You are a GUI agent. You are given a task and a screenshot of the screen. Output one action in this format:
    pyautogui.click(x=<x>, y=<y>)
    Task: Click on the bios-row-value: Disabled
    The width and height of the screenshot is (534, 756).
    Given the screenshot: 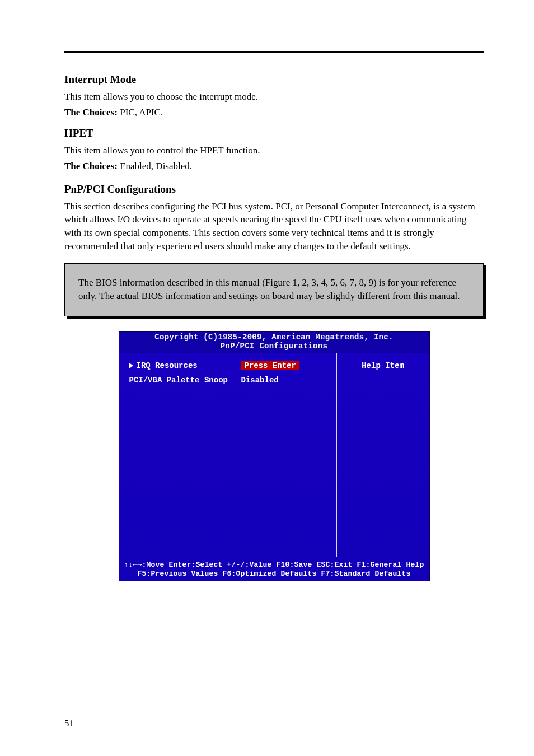 What is the action you would take?
    pyautogui.click(x=260, y=380)
    